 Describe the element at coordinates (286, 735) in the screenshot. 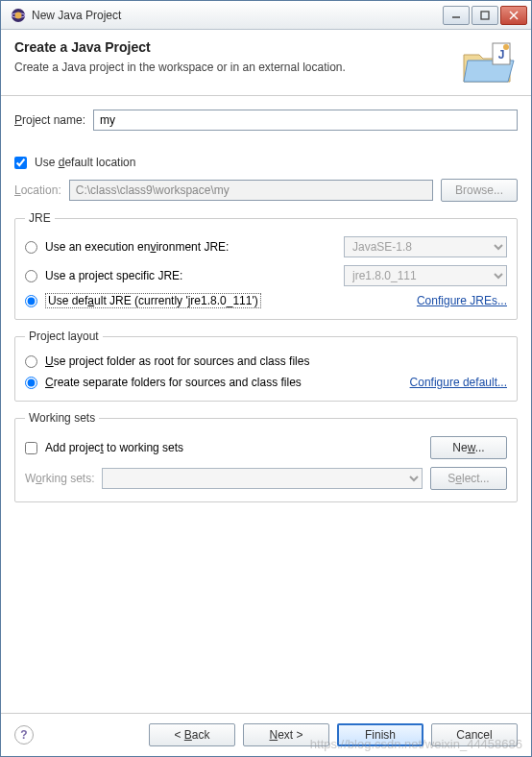

I see `next-button: Next >` at that location.